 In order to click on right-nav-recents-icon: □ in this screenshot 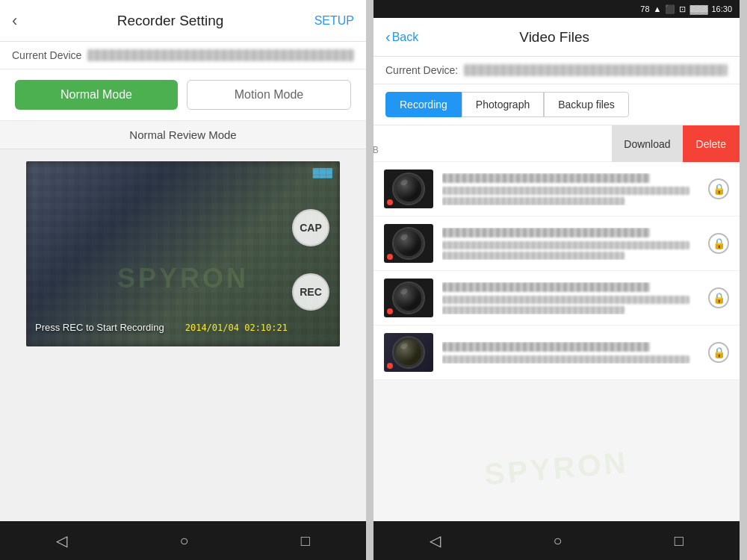, I will do `click(679, 541)`.